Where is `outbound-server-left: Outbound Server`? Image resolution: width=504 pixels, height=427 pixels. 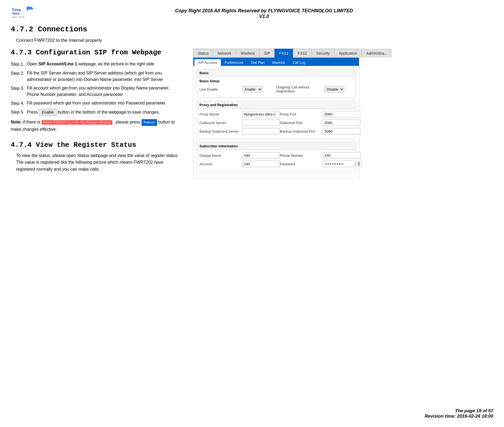 outbound-server-left: Outbound Server is located at coordinates (240, 123).